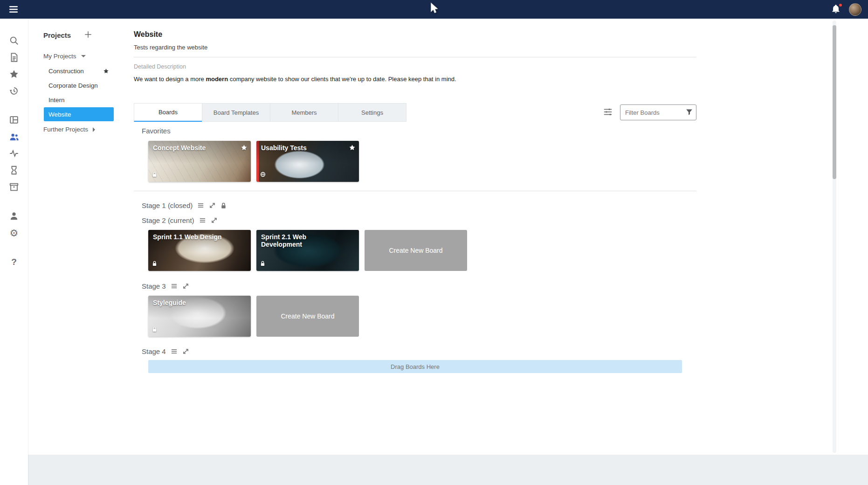 The height and width of the screenshot is (485, 868). I want to click on favorite-star-icon, so click(106, 71).